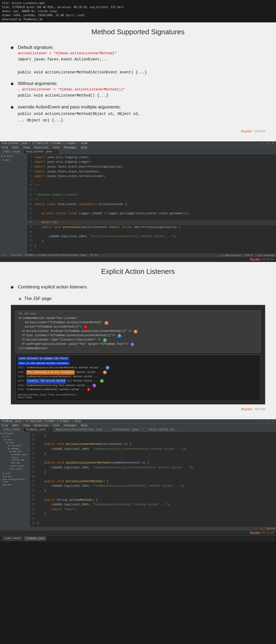 Image resolution: width=276 pixels, height=644 pixels. I want to click on code-line-44: 44 LOGGER.log(Level.INFO, "FooBean#actio…, so click(153, 505).